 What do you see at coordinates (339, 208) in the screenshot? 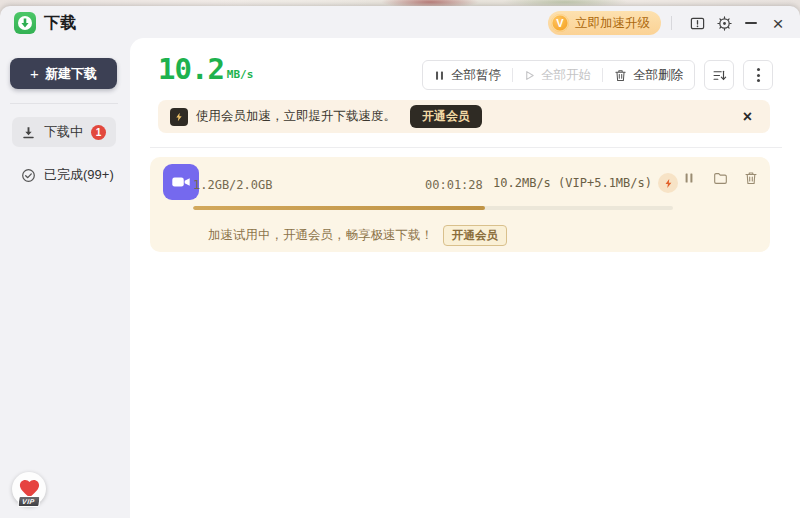
I see `task-progress-fill` at bounding box center [339, 208].